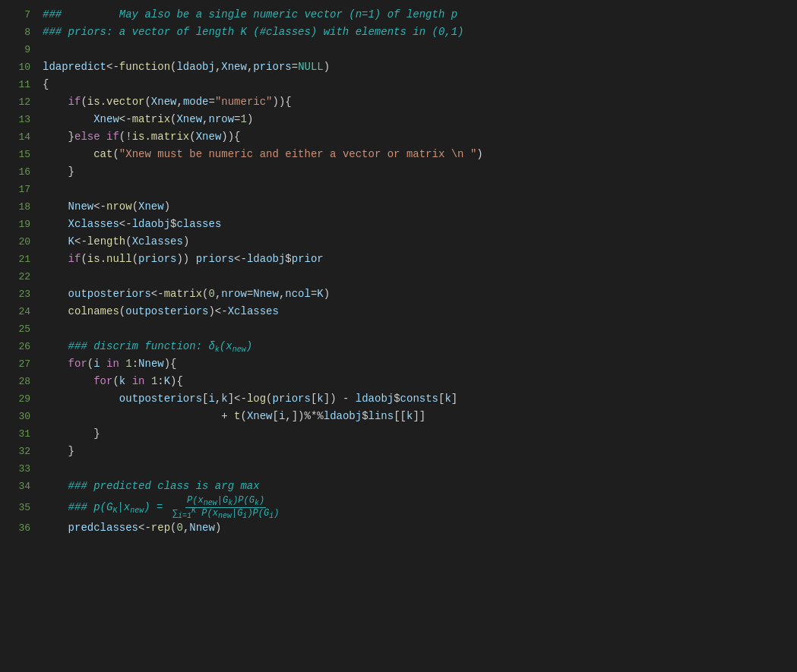 Image resolution: width=797 pixels, height=672 pixels. Describe the element at coordinates (416, 14) in the screenshot. I see `line-content-7: ### May also be a single numeric vector …` at that location.